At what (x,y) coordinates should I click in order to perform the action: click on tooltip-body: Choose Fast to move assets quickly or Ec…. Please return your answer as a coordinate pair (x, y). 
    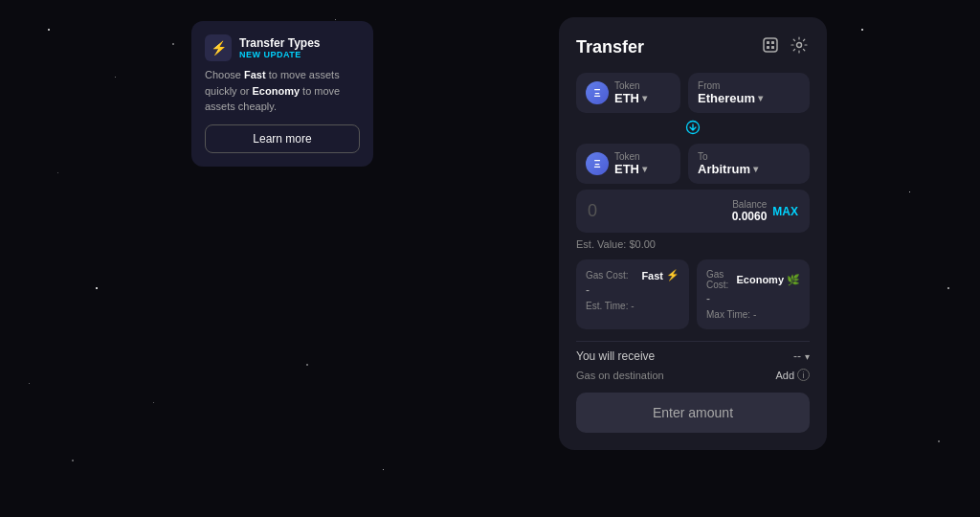
    Looking at the image, I should click on (282, 91).